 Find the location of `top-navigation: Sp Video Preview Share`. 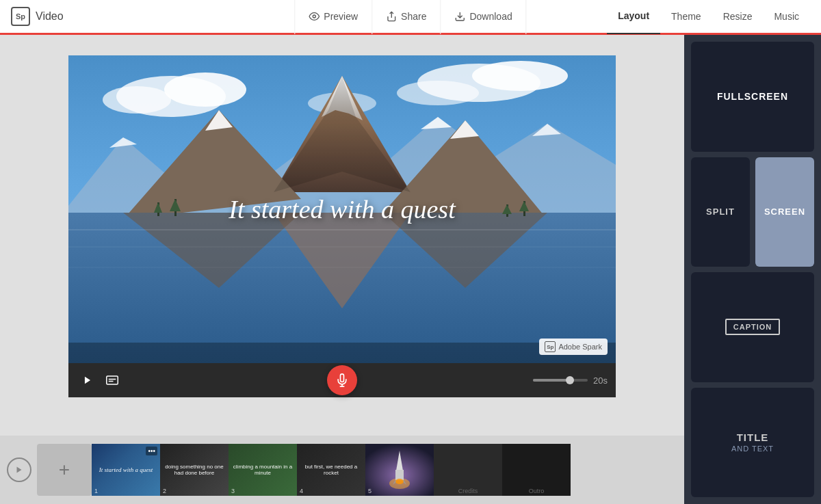

top-navigation: Sp Video Preview Share is located at coordinates (410, 18).